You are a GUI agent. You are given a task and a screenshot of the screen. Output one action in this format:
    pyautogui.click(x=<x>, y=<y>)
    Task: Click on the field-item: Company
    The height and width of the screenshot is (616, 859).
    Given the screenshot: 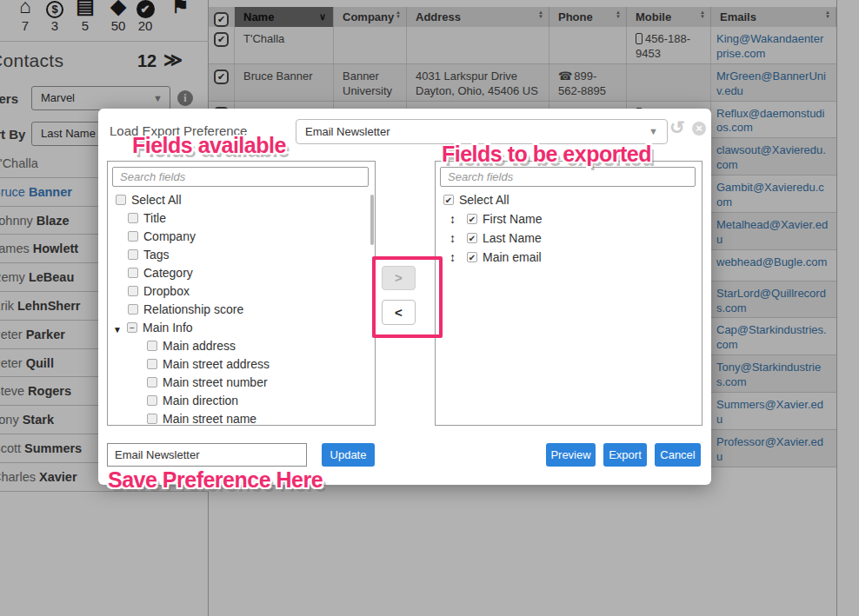 What is the action you would take?
    pyautogui.click(x=238, y=238)
    